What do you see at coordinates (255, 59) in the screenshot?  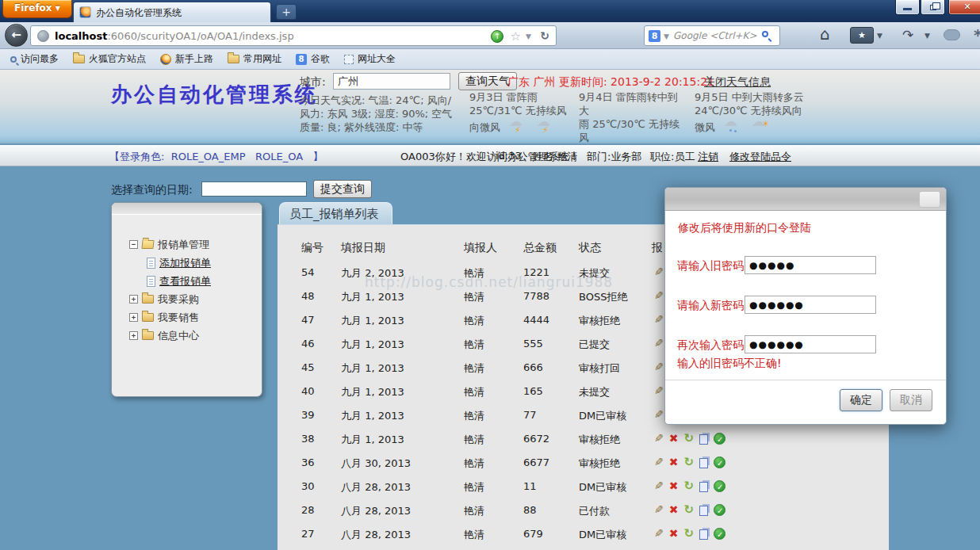 I see `bookmark-item-common-sites: 常用网址` at bounding box center [255, 59].